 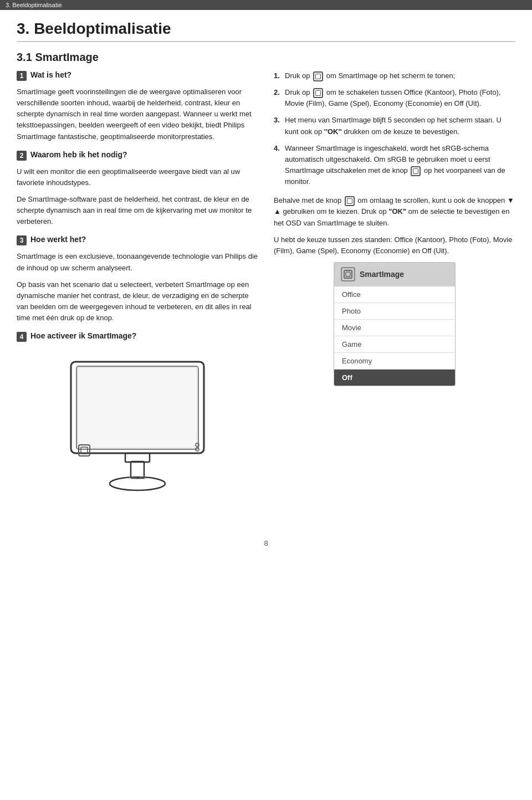 I want to click on block-1-title: Wat is het?, so click(x=51, y=75).